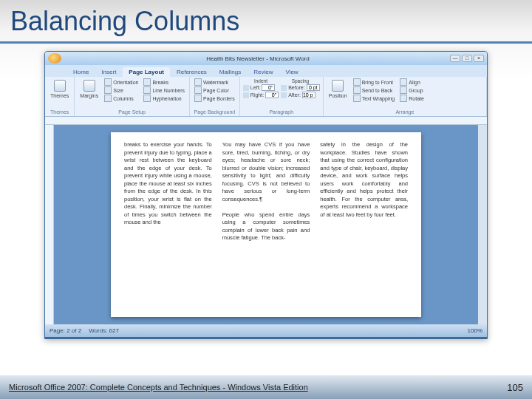 Image resolution: width=532 pixels, height=399 pixels. What do you see at coordinates (364, 225) in the screenshot?
I see `column-3: safety in the design of the workplace. S…` at bounding box center [364, 225].